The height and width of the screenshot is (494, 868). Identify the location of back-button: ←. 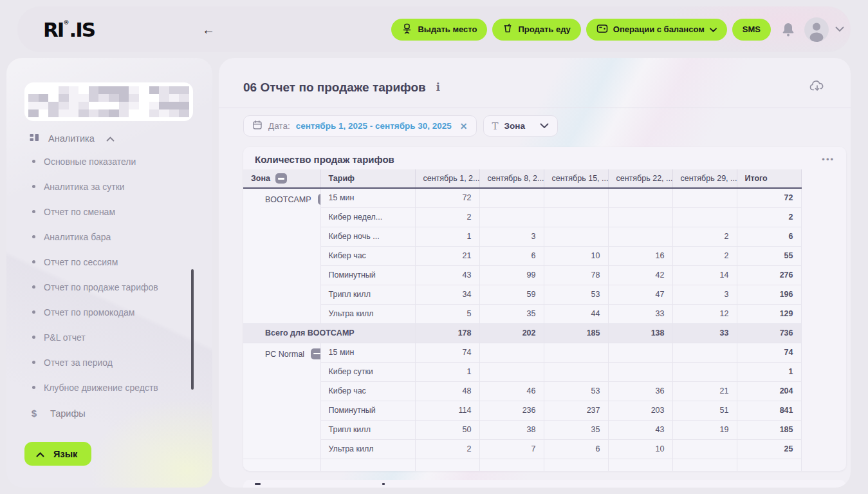
(208, 30).